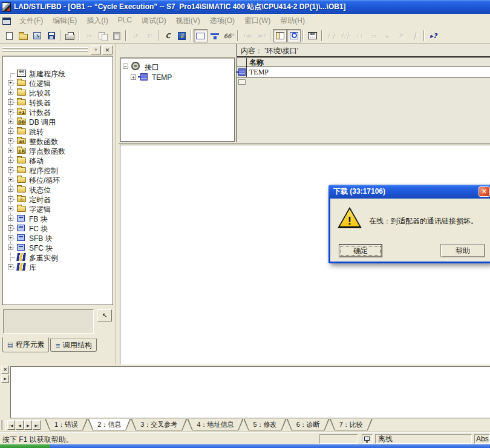 The height and width of the screenshot is (448, 490). What do you see at coordinates (57, 228) in the screenshot?
I see `tree-item: FC 块` at bounding box center [57, 228].